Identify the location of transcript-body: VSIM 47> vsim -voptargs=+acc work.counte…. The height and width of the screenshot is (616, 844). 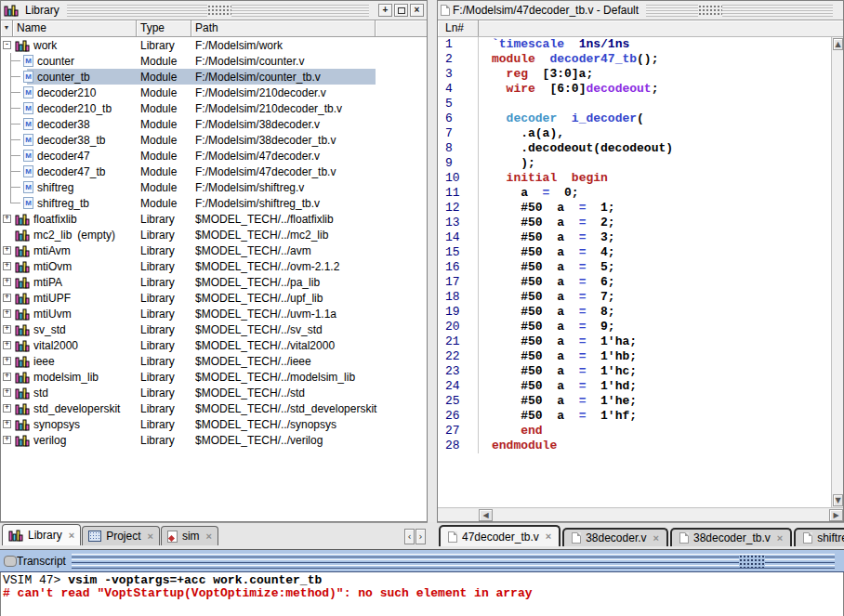
(422, 595).